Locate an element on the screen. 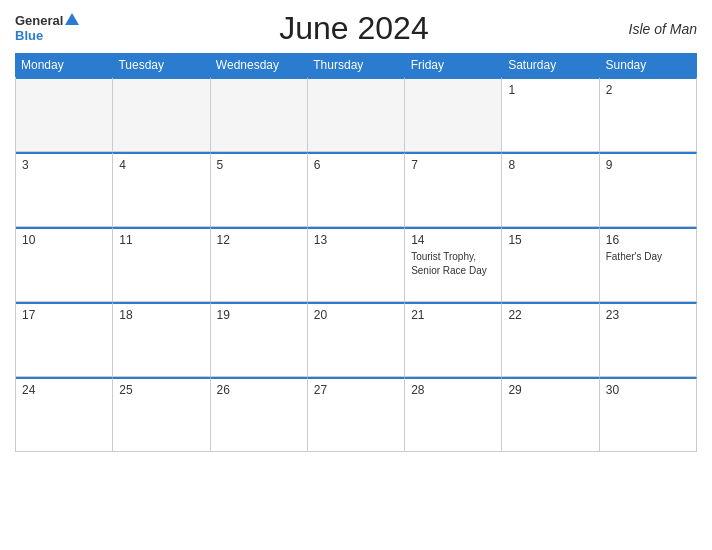 This screenshot has width=712, height=550. calendar-header: General Blue June 2024 Isle of Man is located at coordinates (356, 28).